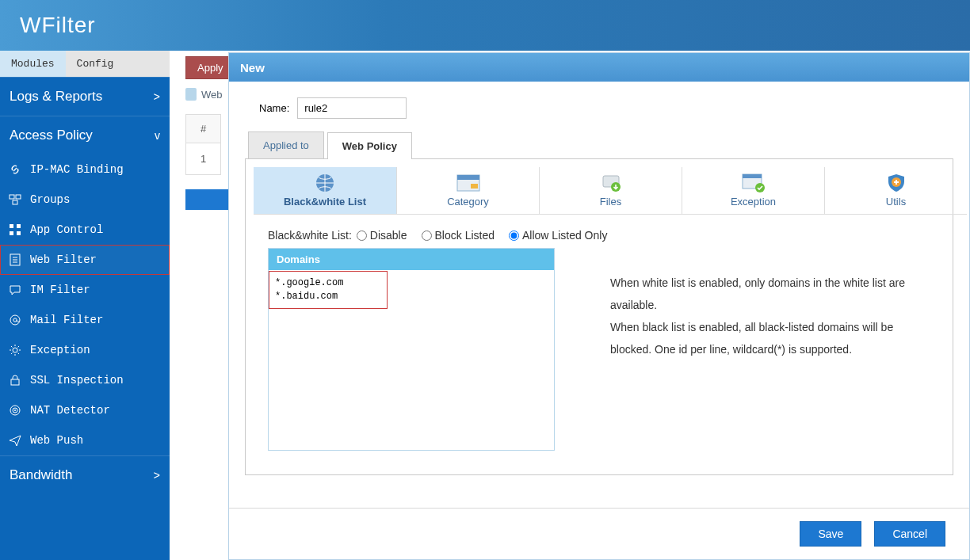  I want to click on page-title-row: Web, so click(204, 94).